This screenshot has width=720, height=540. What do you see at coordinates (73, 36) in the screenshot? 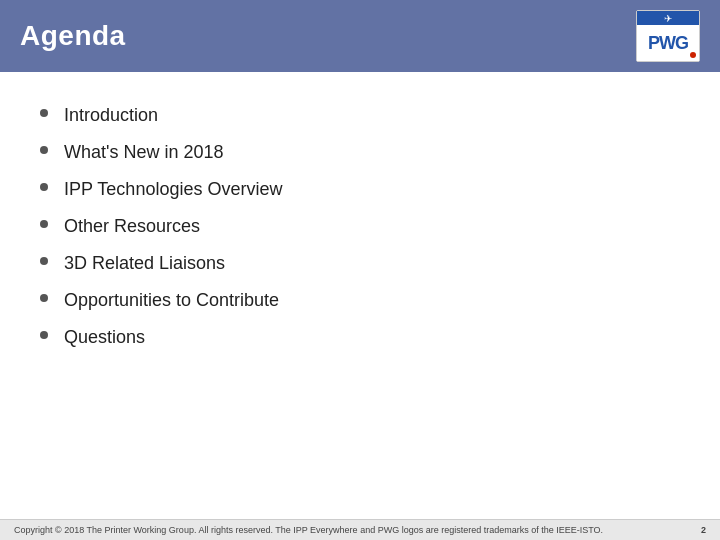
I see `slide-title: Agenda` at bounding box center [73, 36].